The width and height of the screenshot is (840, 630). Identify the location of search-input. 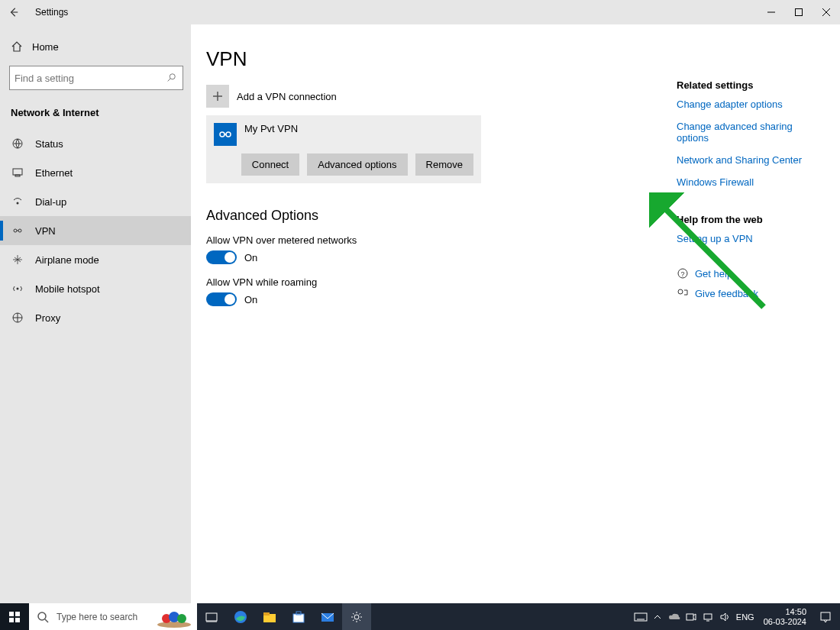
(96, 78).